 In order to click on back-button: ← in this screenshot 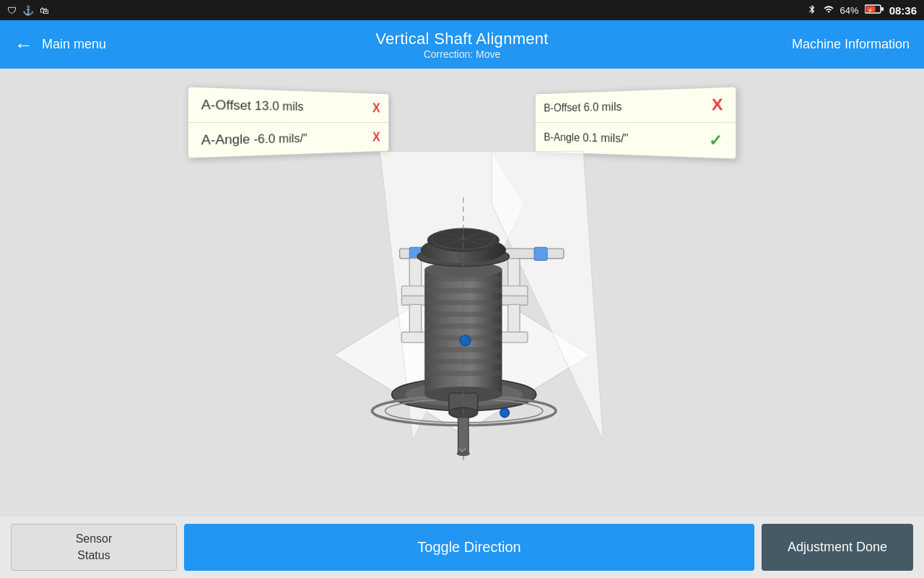, I will do `click(24, 45)`.